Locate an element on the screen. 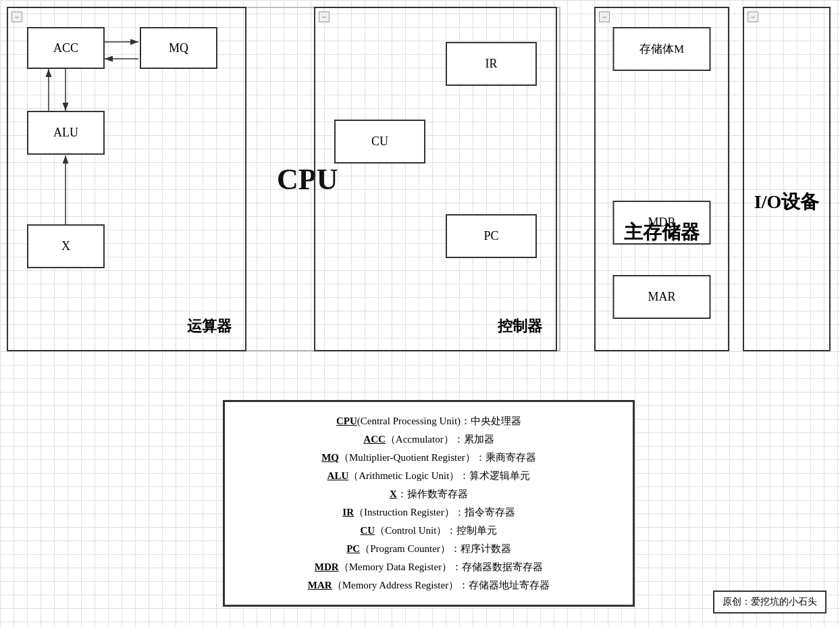 This screenshot has width=840, height=627. memory-m-label: 存储体M is located at coordinates (662, 49).